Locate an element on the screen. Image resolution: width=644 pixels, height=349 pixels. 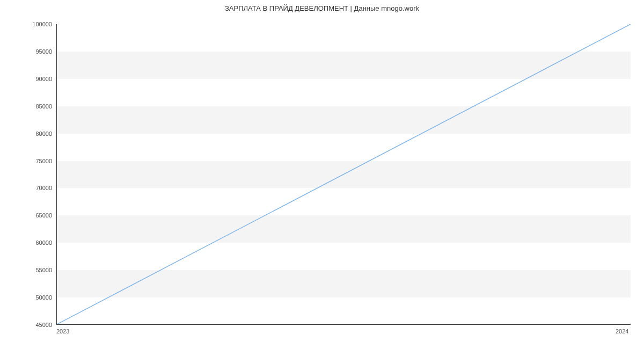
y-tick-label: 75000 is located at coordinates (41, 161).